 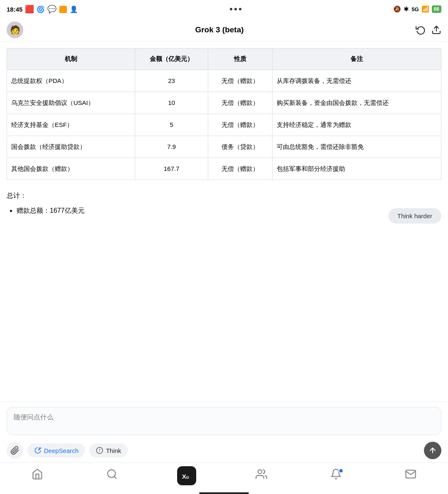 I want to click on people-icon, so click(x=261, y=475).